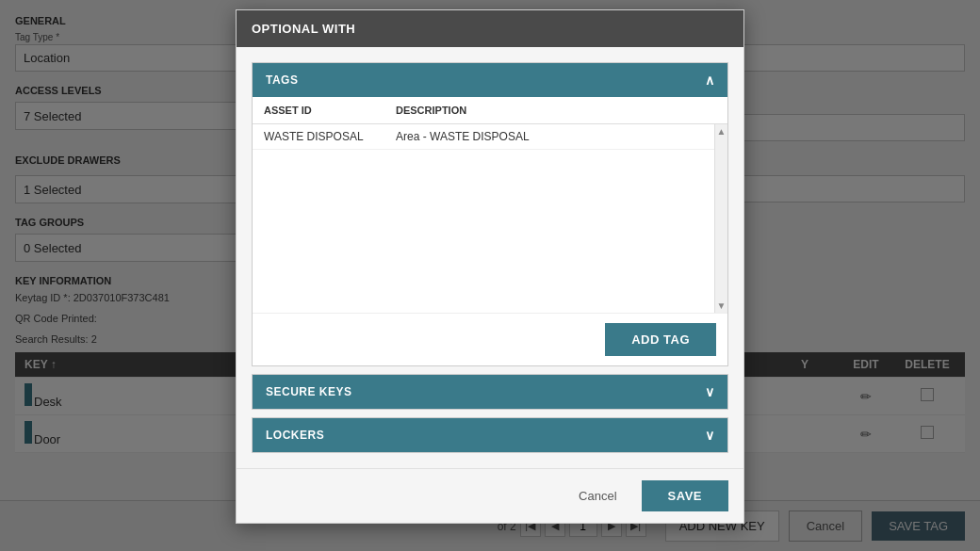 The height and width of the screenshot is (551, 980). Describe the element at coordinates (330, 110) in the screenshot. I see `asset-id-header: ASSET ID` at that location.